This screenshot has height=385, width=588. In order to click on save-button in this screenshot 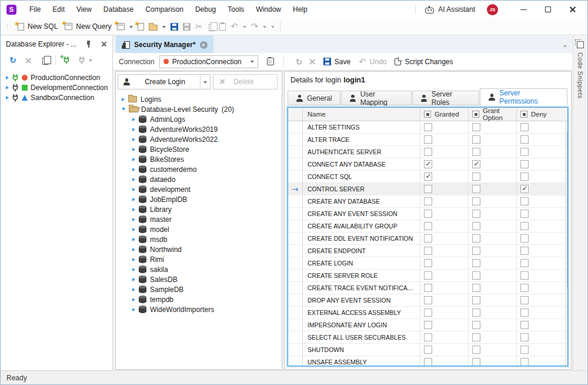, I will do `click(174, 26)`.